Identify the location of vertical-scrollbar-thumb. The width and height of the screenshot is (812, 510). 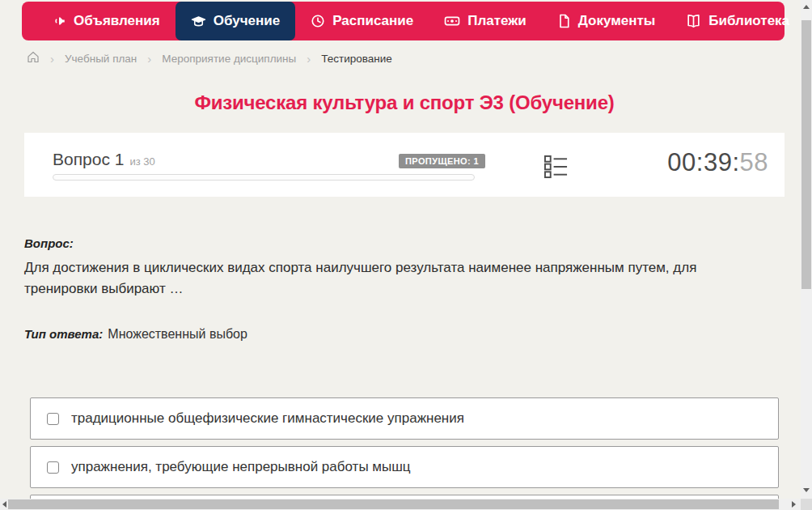
(806, 155).